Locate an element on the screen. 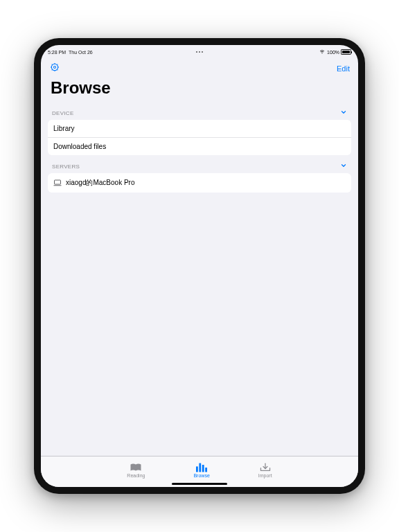  battery-indicator: 100% is located at coordinates (339, 52).